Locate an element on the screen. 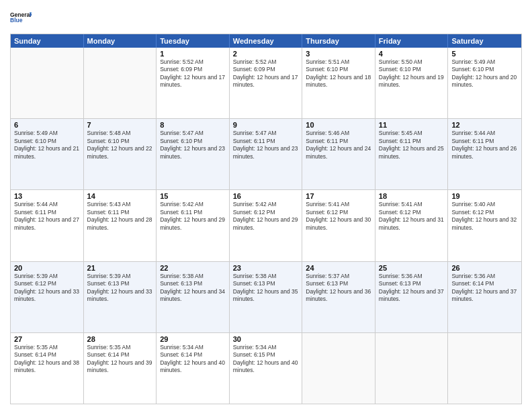 The image size is (532, 411). cal-cell-26: 26Sunrise: 5:36 AM Sunset: 6:14 PM Dayli… is located at coordinates (485, 297).